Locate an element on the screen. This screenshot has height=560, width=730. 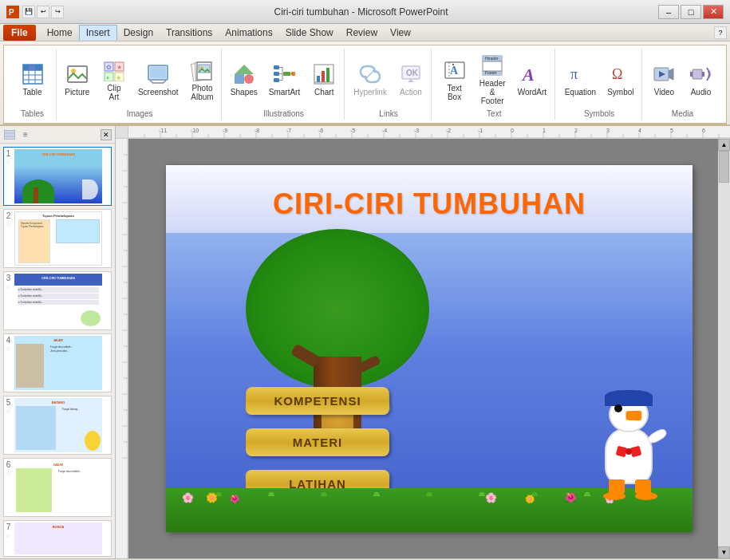
svg-text: π is located at coordinates (574, 74).